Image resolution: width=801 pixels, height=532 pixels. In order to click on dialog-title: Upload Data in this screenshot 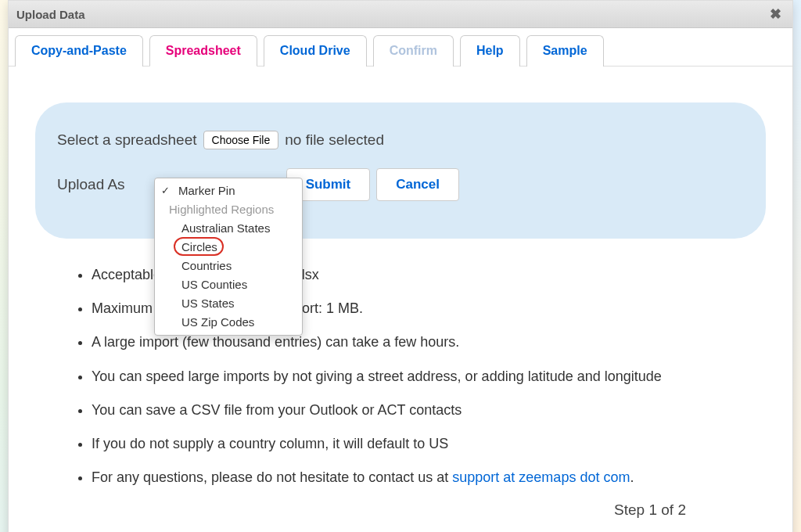, I will do `click(51, 14)`.